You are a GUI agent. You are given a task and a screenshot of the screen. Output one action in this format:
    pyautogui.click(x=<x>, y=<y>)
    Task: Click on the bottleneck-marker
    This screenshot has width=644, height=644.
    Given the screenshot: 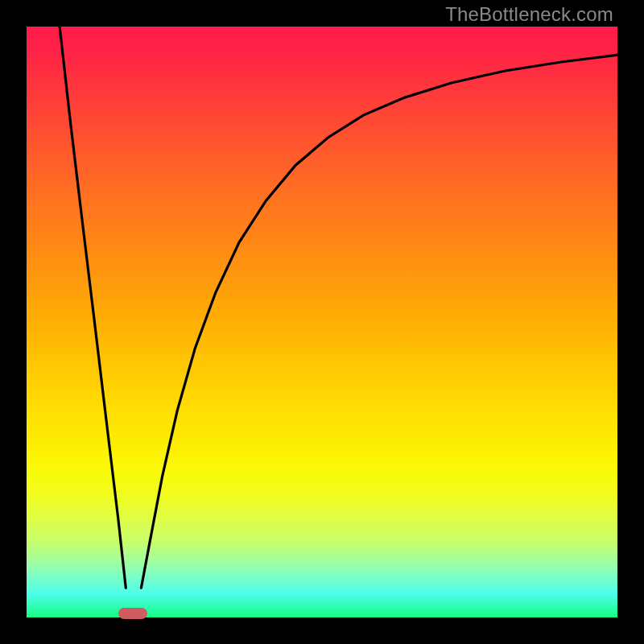 What is the action you would take?
    pyautogui.click(x=133, y=613)
    